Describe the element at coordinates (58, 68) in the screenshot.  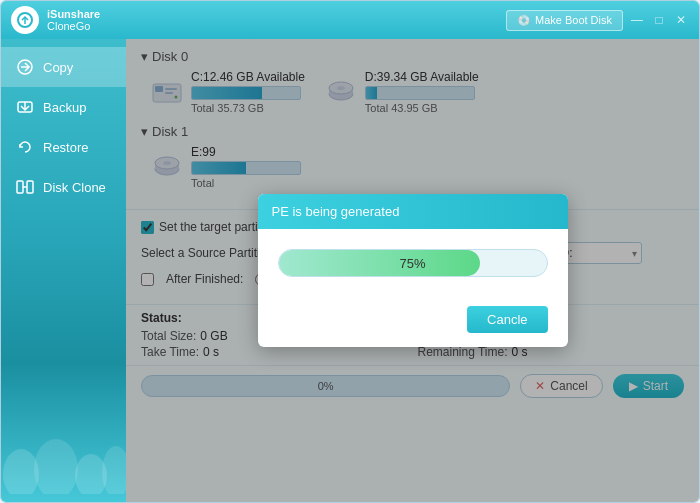
I see `sidebar-copy-label: Copy` at that location.